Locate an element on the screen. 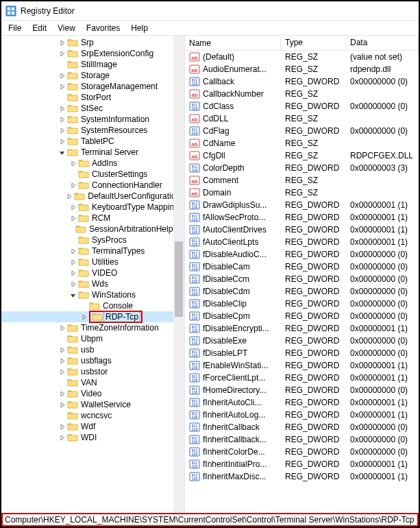 This screenshot has height=528, width=420. tree-item-utilities: Utilities is located at coordinates (93, 262).